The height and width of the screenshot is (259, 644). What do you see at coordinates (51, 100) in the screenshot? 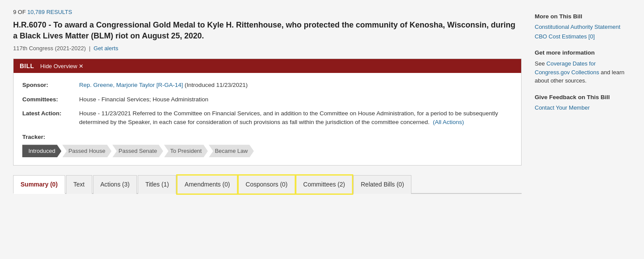
I see `committees-label: Committees:` at bounding box center [51, 100].